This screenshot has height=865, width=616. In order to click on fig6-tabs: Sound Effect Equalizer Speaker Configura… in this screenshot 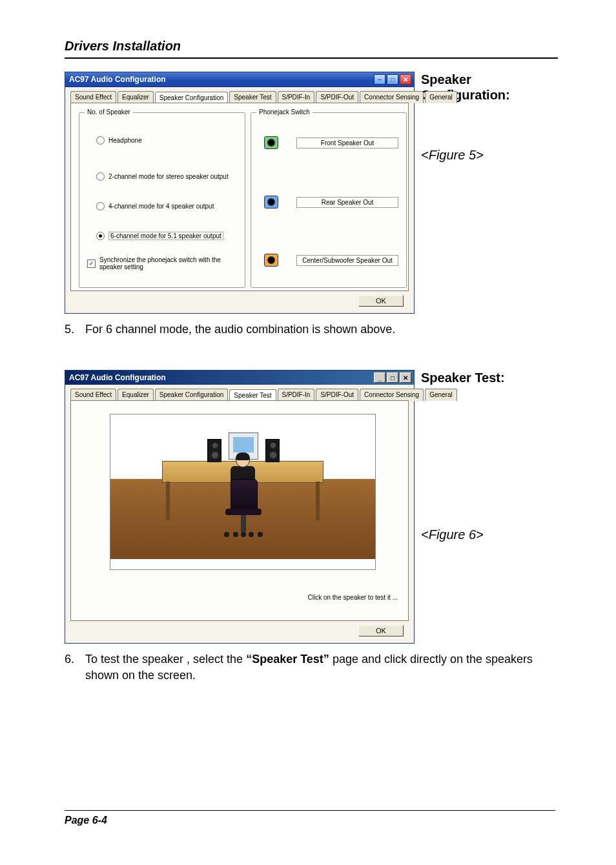, I will do `click(240, 395)`.